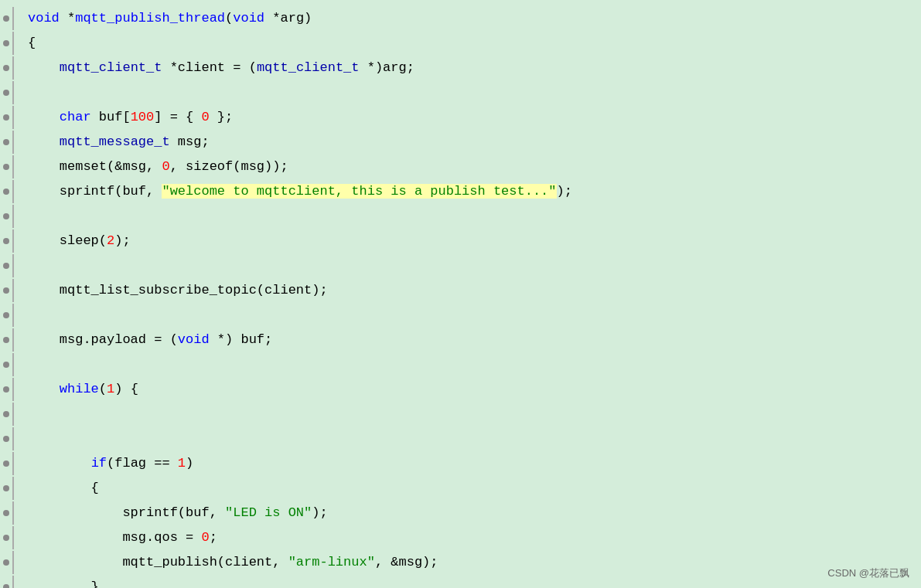 Image resolution: width=921 pixels, height=588 pixels. I want to click on code-content-24: }, so click(60, 582).